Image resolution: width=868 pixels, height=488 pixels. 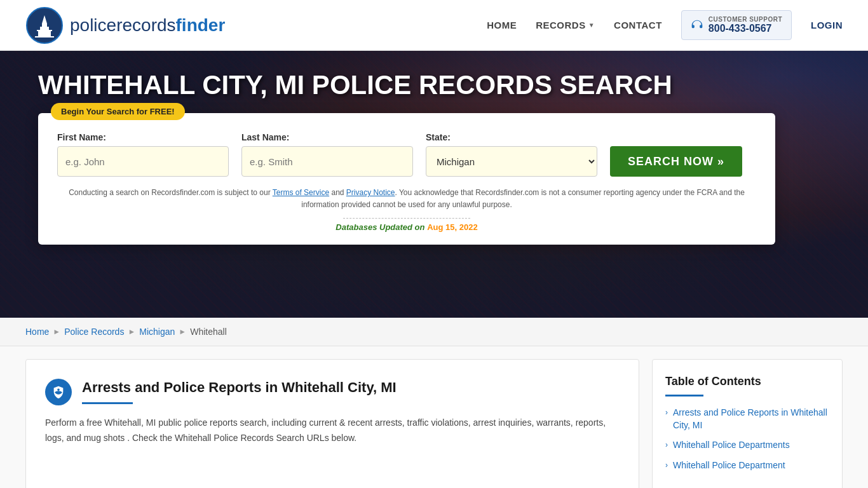 I want to click on breadcrumb-current: Whitehall, so click(x=208, y=332).